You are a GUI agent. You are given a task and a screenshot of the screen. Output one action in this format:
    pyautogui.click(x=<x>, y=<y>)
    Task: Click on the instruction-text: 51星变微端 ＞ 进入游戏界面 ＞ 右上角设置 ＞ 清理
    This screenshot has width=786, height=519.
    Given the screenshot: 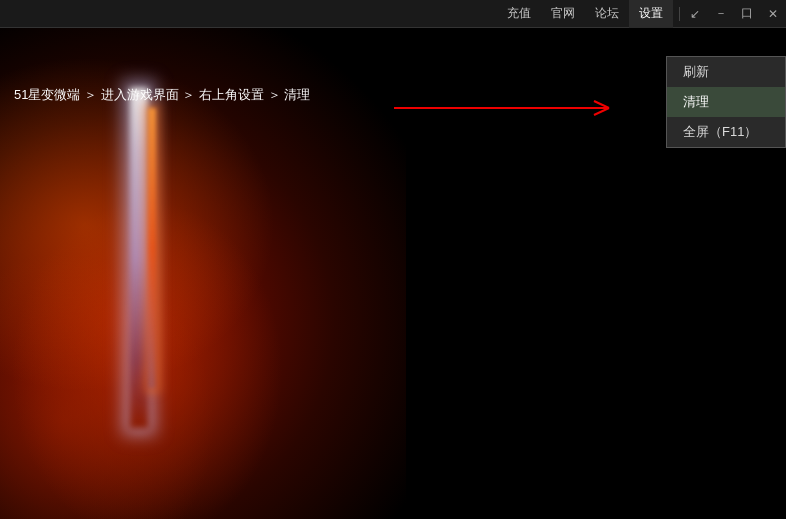 What is the action you would take?
    pyautogui.click(x=162, y=95)
    